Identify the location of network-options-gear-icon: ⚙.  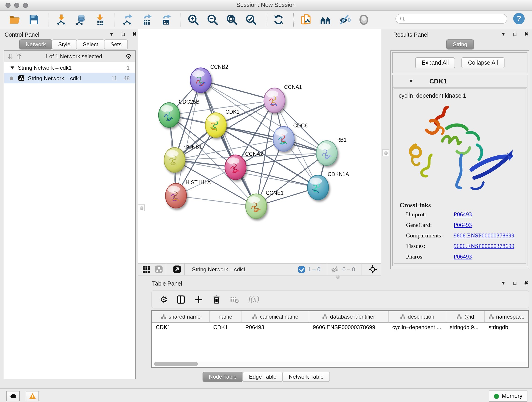
(128, 56).